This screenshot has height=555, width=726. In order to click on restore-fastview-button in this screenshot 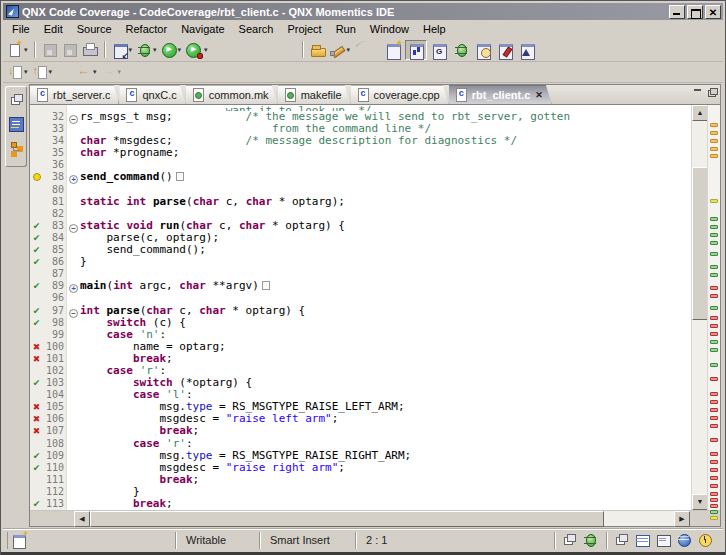, I will do `click(569, 540)`.